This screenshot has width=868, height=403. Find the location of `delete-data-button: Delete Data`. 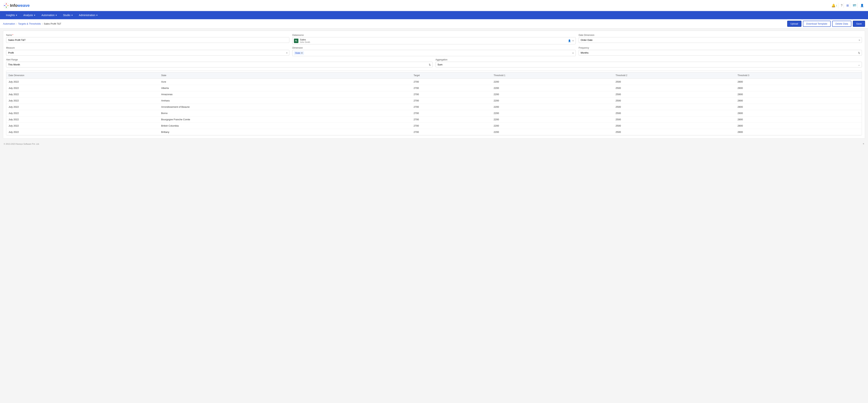

delete-data-button: Delete Data is located at coordinates (842, 24).